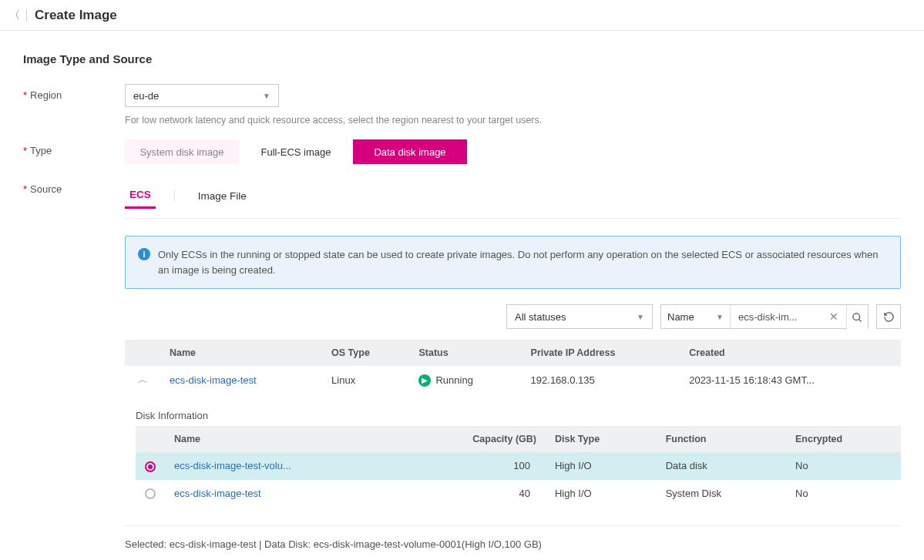 The image size is (924, 560). What do you see at coordinates (365, 353) in the screenshot?
I see `col-os-type: OS Type` at bounding box center [365, 353].